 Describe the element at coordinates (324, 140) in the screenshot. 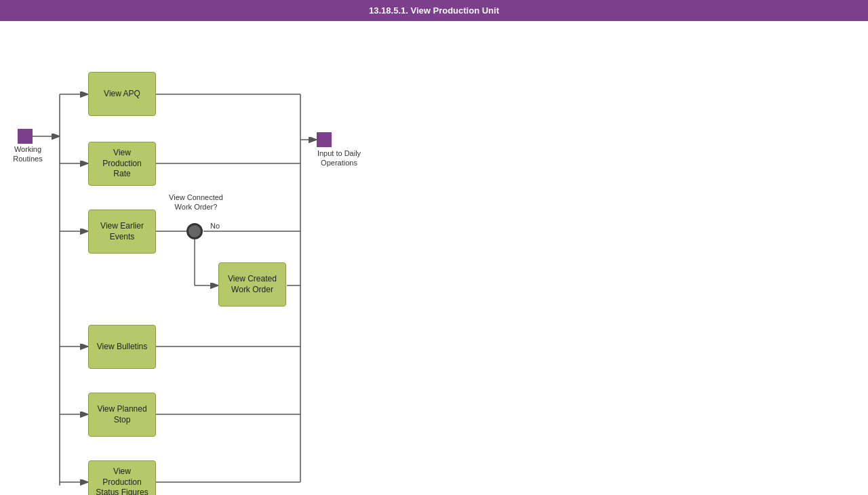

I see `input-to-daily-operations-node` at that location.